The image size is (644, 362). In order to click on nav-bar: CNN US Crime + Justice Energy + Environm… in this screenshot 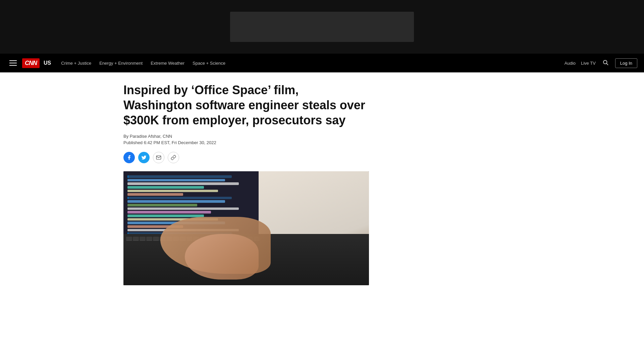, I will do `click(322, 63)`.